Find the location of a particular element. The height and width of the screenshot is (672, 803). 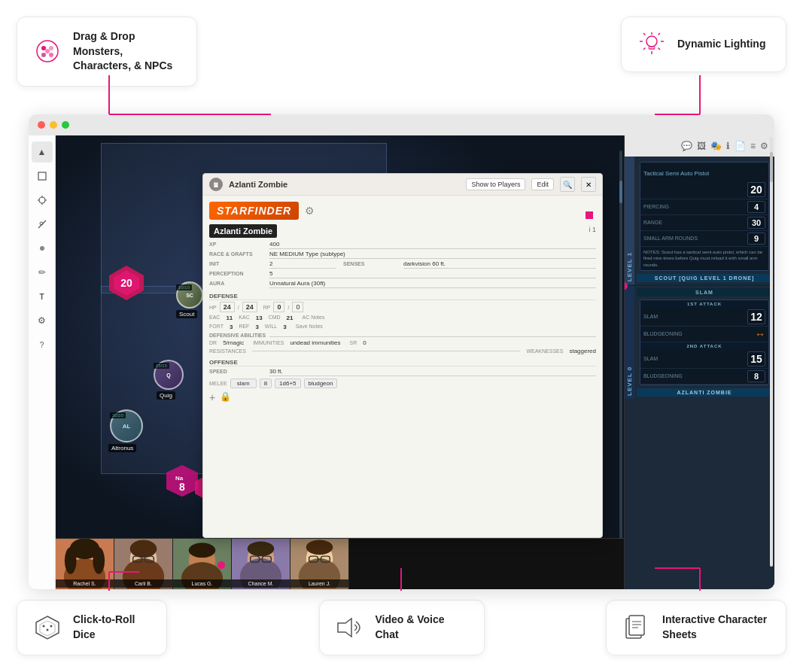

attack1-weapon-row: slam 12 is located at coordinates (704, 318).